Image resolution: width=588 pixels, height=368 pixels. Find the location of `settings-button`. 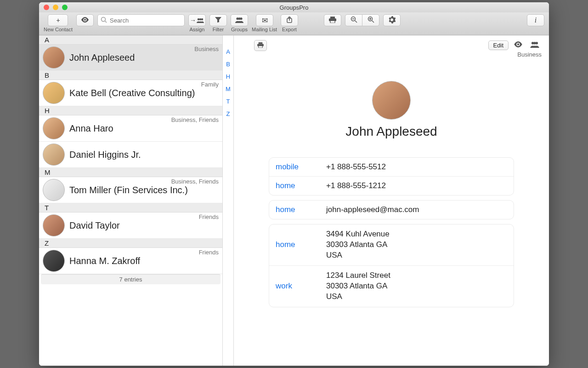

settings-button is located at coordinates (392, 20).